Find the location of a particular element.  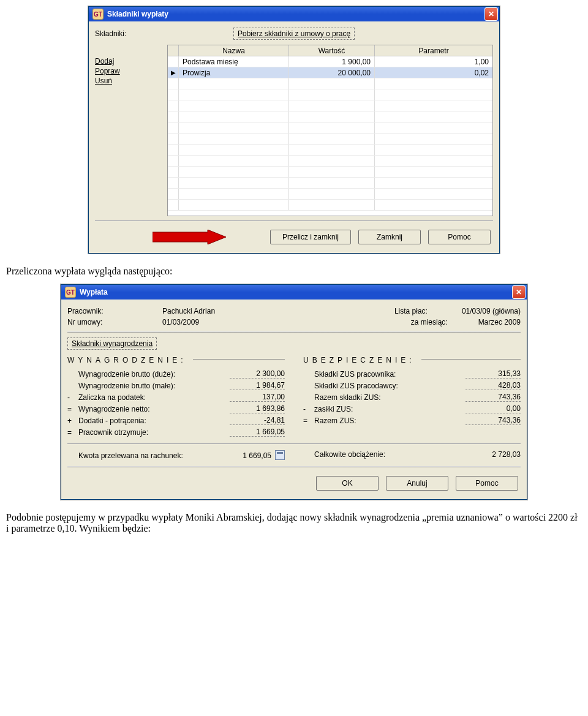

przelicz-i-zamknij-button: Przelicz i zamknij is located at coordinates (311, 237).